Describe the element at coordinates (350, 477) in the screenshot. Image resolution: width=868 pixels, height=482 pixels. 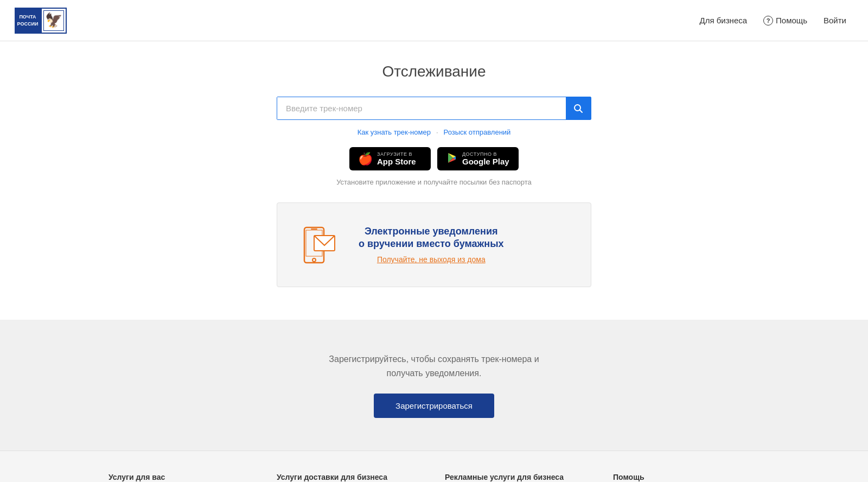
I see `footer-col2-heading: Услуги доставки для бизнеса` at that location.